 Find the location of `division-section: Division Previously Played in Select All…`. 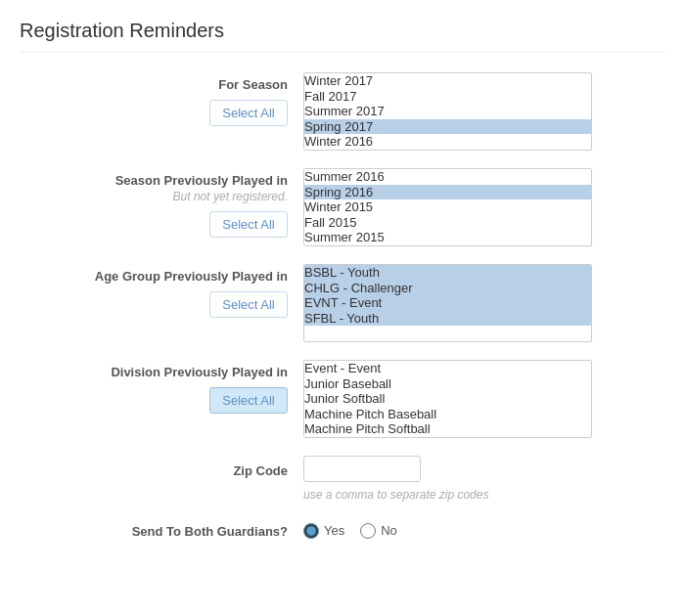

division-section: Division Previously Played in Select All… is located at coordinates (342, 399).